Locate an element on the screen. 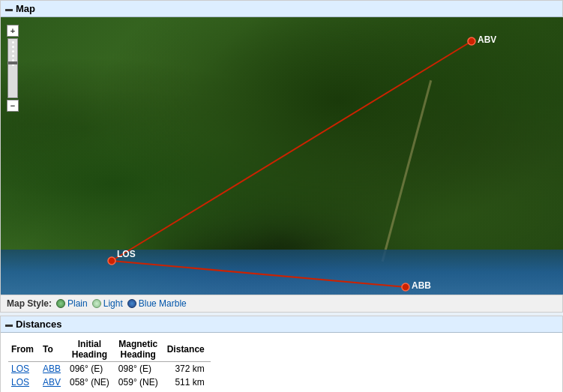 Image resolution: width=563 pixels, height=392 pixels. zoom-slider is located at coordinates (13, 68).